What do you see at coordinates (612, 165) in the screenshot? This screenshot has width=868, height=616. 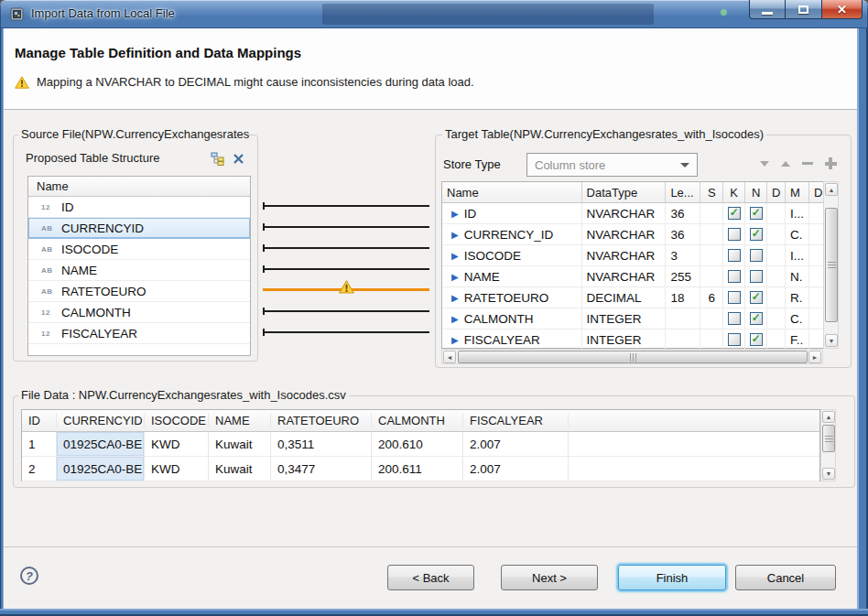 I see `store-type-dropdown: Column store` at bounding box center [612, 165].